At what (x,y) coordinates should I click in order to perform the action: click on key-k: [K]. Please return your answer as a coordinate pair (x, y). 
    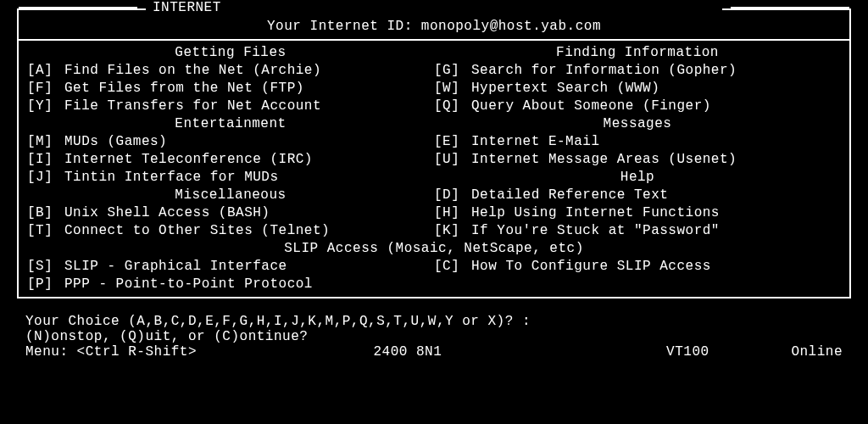
    Looking at the image, I should click on (453, 231).